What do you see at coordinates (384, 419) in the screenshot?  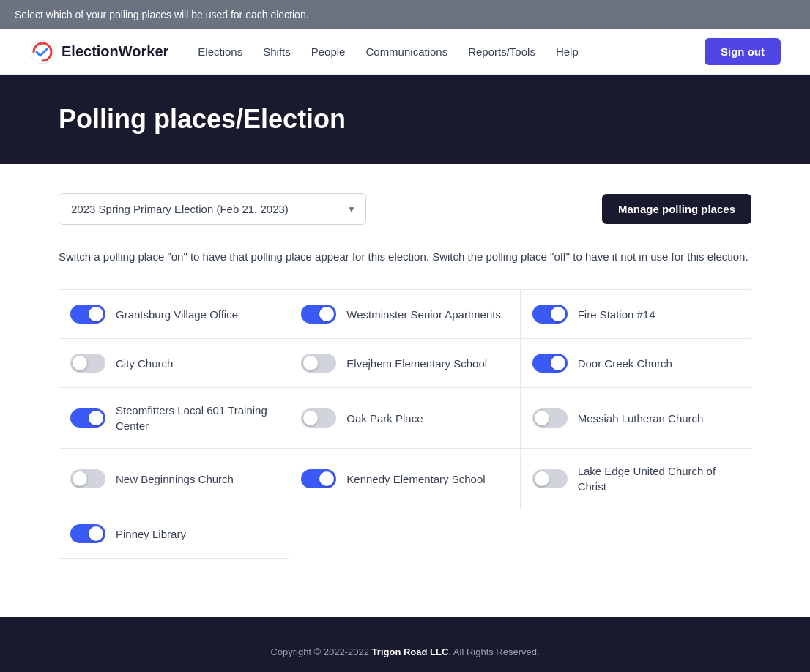 I see `polling-place-name: Oak Park Place` at bounding box center [384, 419].